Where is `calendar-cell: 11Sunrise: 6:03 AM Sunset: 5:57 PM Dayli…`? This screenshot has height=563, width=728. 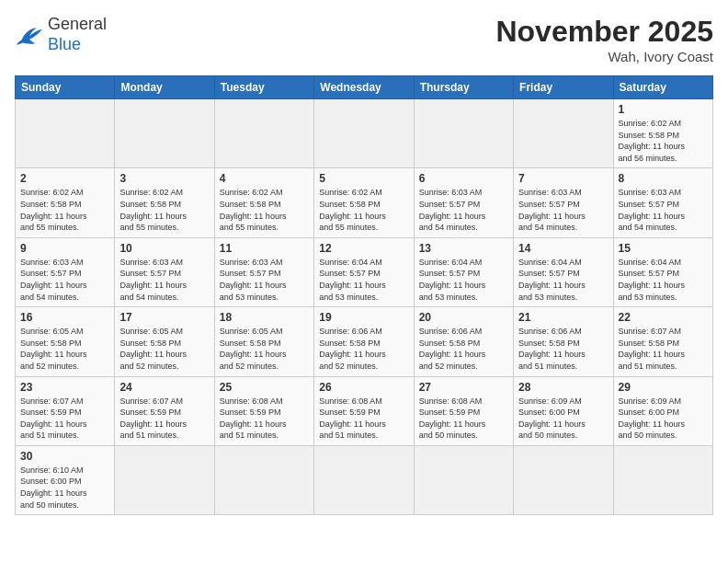 calendar-cell: 11Sunrise: 6:03 AM Sunset: 5:57 PM Dayli… is located at coordinates (264, 272).